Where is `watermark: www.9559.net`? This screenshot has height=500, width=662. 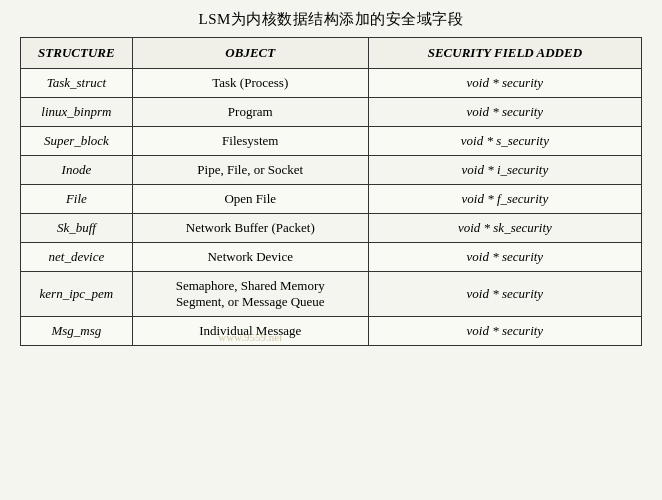 watermark: www.9559.net is located at coordinates (250, 337).